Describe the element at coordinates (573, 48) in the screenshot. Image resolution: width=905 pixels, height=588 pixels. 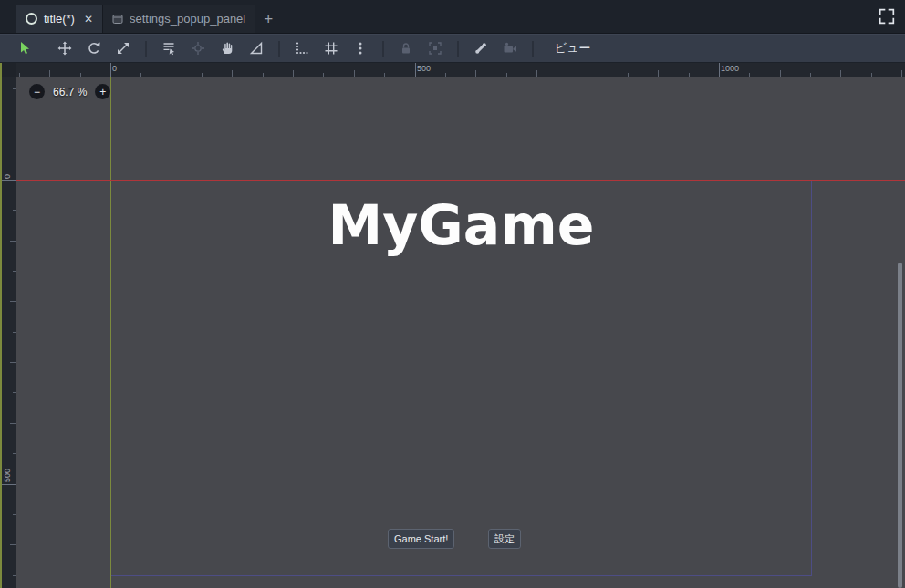
I see `view-menu-button: ビュー` at that location.